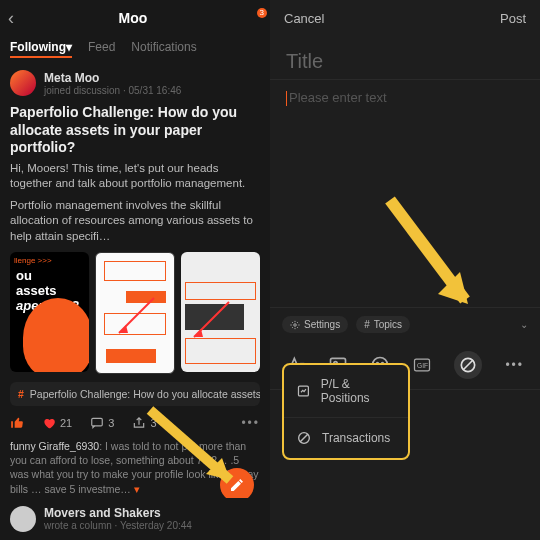  I want to click on cart-badge: 3, so click(262, 13).